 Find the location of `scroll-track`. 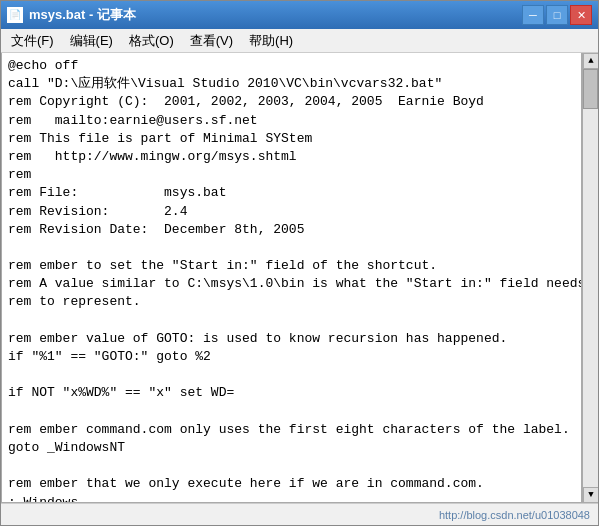

scroll-track is located at coordinates (590, 278).